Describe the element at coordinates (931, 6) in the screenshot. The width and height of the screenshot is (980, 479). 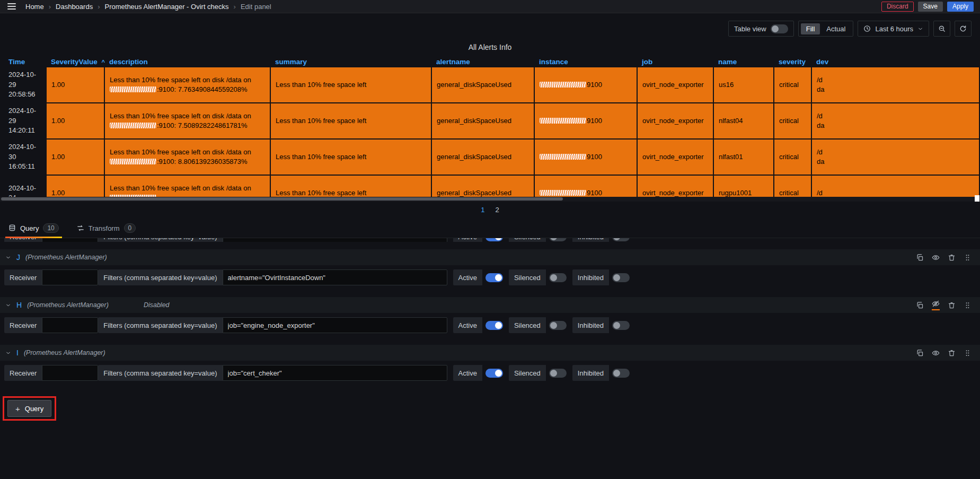
I see `save-button: Save` at that location.